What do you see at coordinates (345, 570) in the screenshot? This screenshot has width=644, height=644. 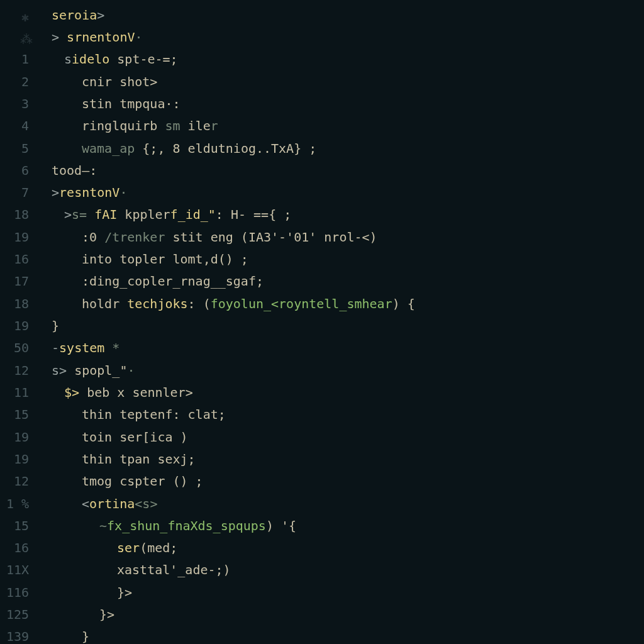 I see `code-line: xasttal'_ade-;)` at bounding box center [345, 570].